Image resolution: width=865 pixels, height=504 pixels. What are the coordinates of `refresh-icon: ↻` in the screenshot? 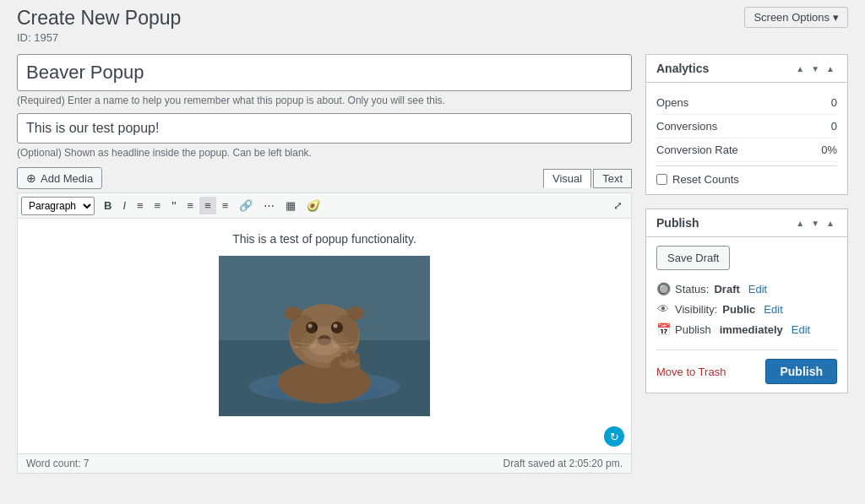 It's located at (614, 436).